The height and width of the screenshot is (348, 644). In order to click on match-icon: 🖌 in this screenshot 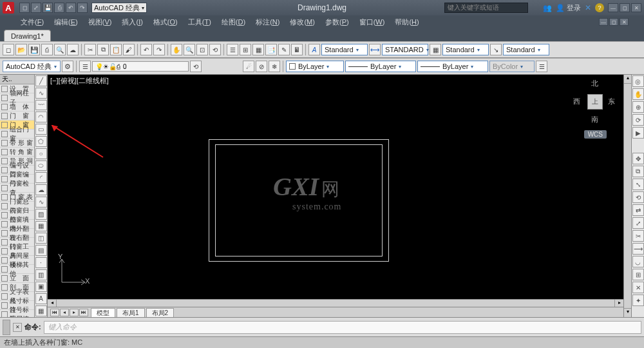, I will do `click(129, 50)`.